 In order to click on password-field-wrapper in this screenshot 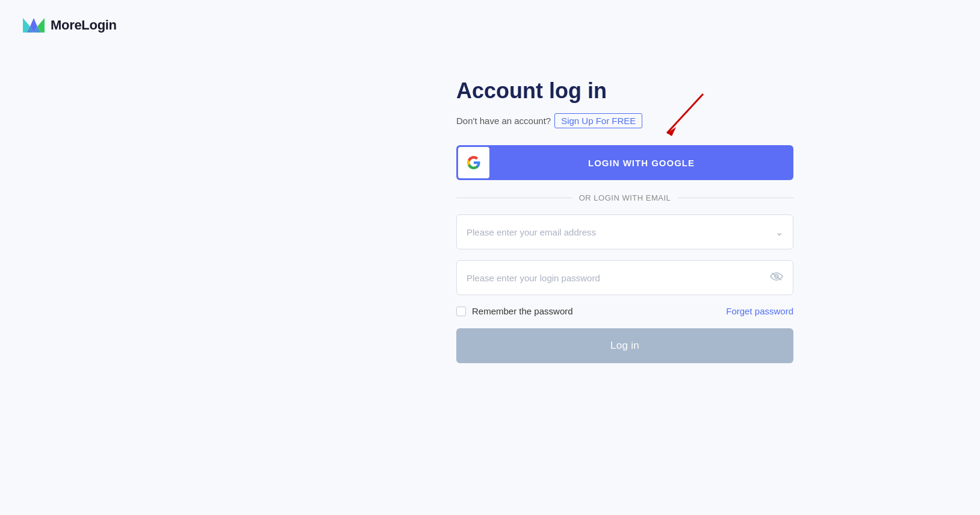, I will do `click(625, 278)`.